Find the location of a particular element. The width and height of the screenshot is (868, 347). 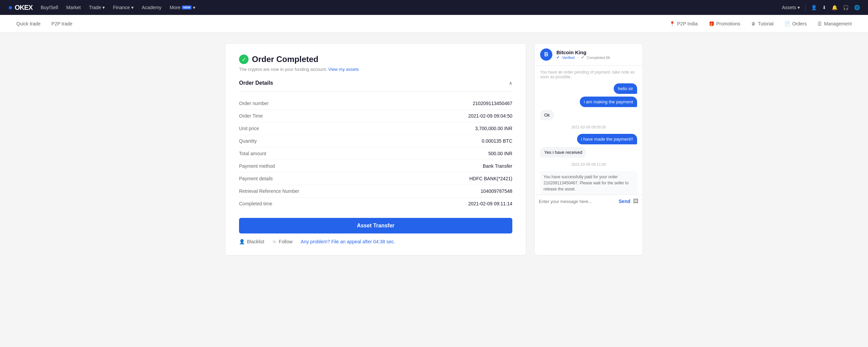

order-completed-title: Order Completed is located at coordinates (285, 59).